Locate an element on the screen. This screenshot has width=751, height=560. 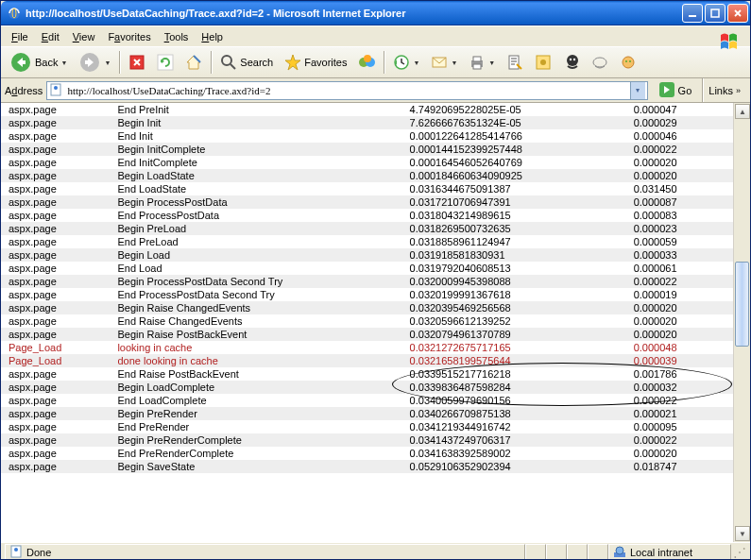
trace-cell-msg: End PreRenderComplete is located at coordinates (255, 453).